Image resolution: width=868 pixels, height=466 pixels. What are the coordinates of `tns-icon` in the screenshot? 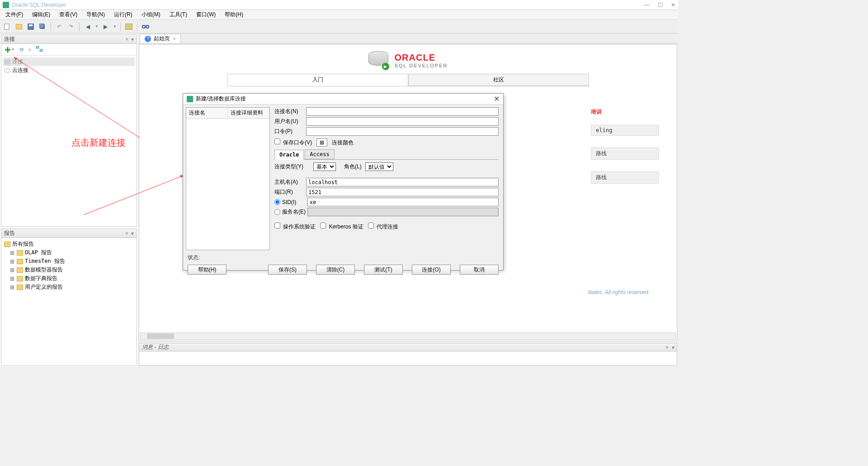 It's located at (39, 50).